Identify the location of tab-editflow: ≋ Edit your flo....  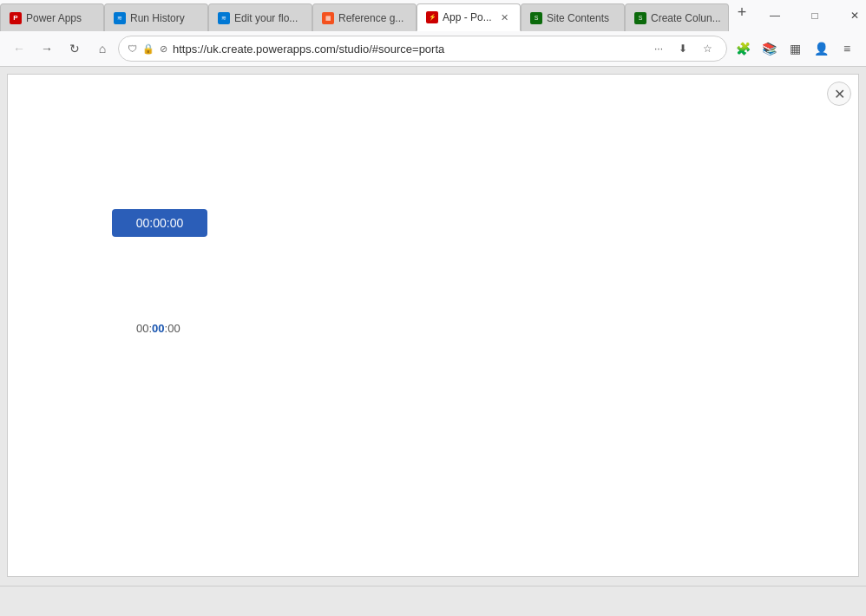
(260, 17).